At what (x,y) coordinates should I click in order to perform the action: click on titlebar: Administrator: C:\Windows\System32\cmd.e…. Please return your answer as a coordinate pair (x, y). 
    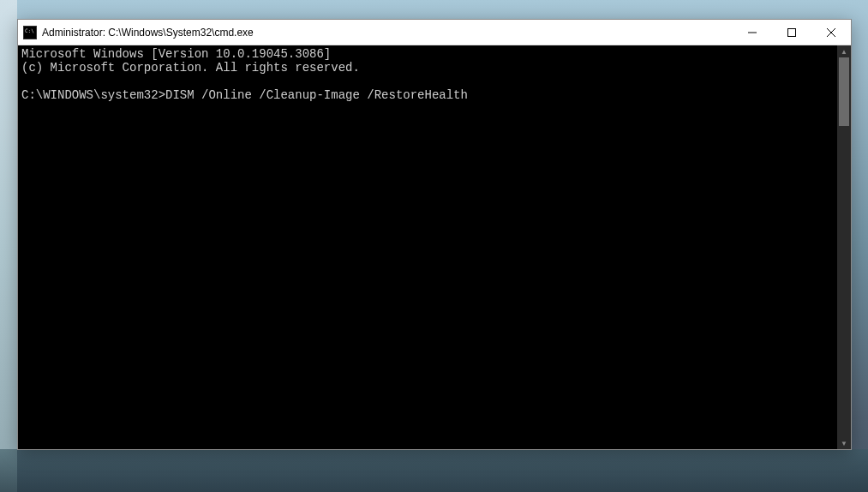
    Looking at the image, I should click on (434, 33).